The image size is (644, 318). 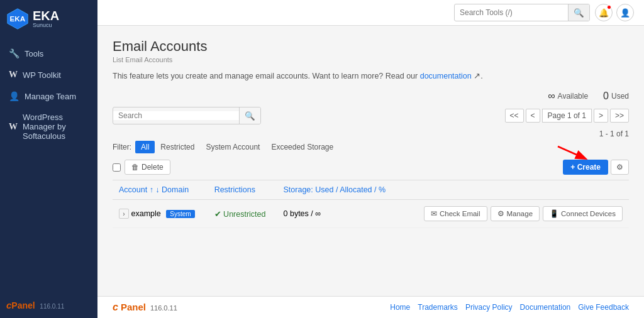 What do you see at coordinates (46, 16) in the screenshot?
I see `logo-text: EKA` at bounding box center [46, 16].